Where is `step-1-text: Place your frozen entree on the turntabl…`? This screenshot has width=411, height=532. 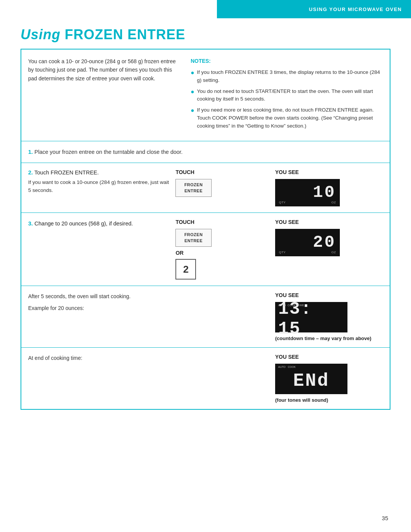
step-1-text: Place your frozen entree on the turntabl… is located at coordinates (109, 152).